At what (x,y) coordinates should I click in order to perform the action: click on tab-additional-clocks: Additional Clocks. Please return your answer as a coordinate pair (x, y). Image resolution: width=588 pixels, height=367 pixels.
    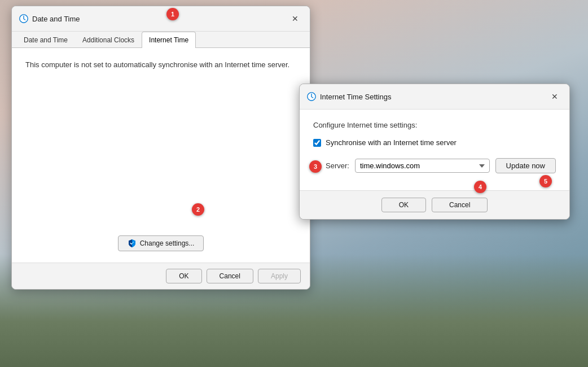
    Looking at the image, I should click on (108, 40).